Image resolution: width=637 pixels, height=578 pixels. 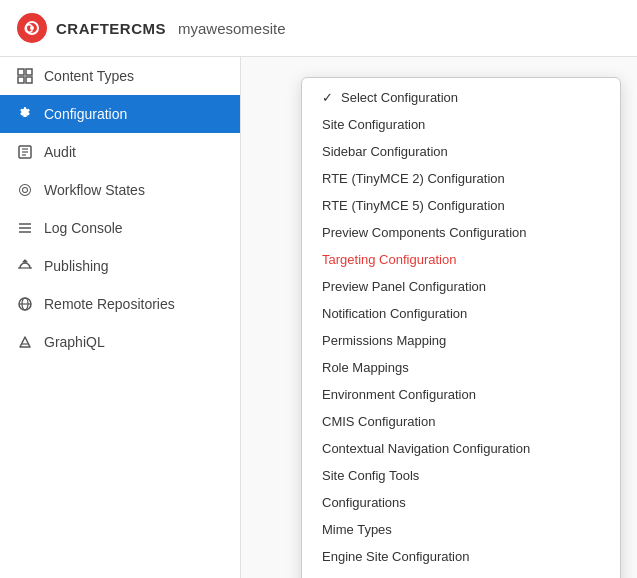 I want to click on dropdown-item-site-config-tools: Site Config Tools, so click(x=461, y=476).